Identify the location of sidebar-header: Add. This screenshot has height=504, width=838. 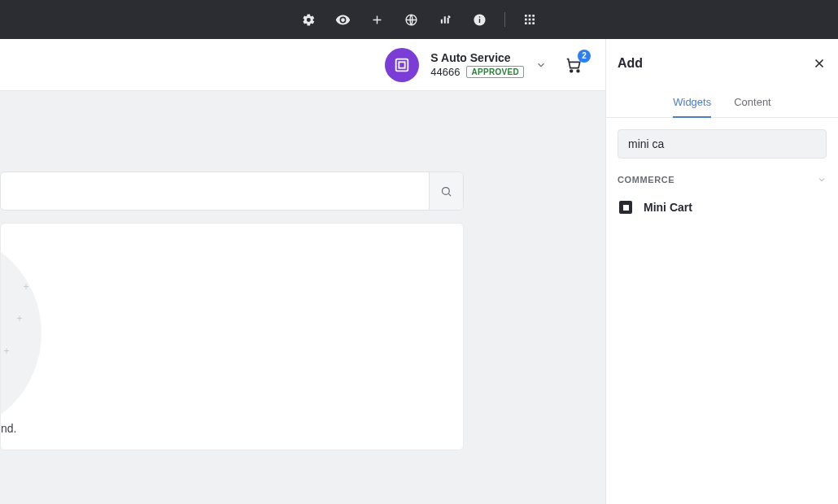
(722, 63).